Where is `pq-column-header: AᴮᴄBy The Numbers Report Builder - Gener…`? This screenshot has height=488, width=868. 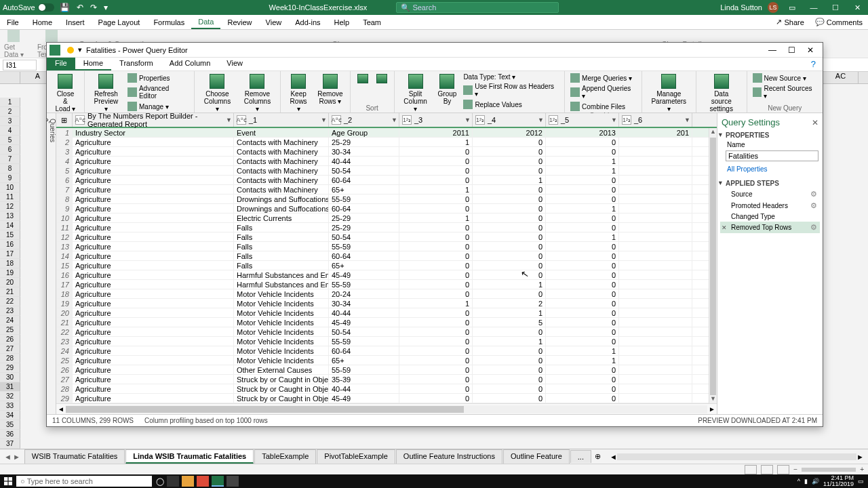
pq-column-header: AᴮᴄBy The Numbers Report Builder - Gener… is located at coordinates (153, 120).